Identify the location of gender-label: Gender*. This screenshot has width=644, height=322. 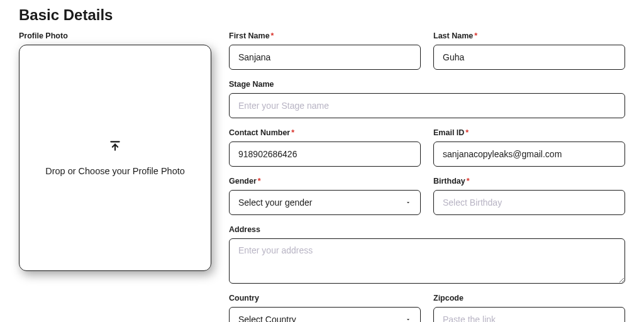
(325, 181).